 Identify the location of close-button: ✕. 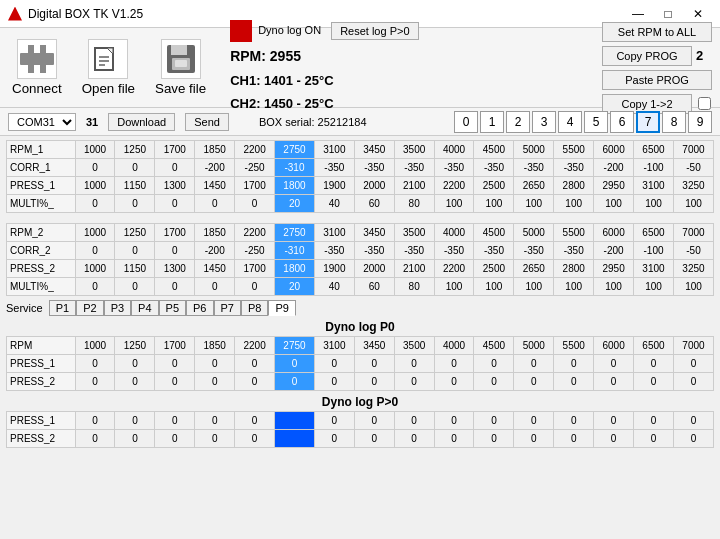
(698, 14).